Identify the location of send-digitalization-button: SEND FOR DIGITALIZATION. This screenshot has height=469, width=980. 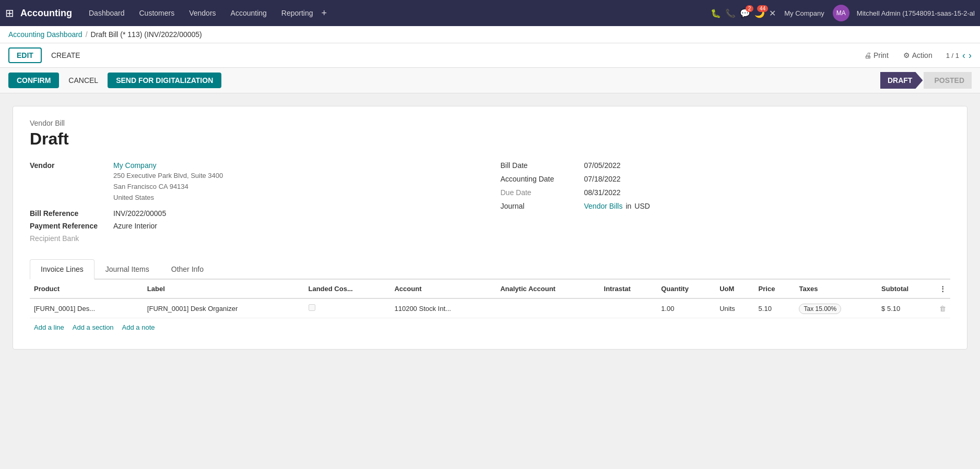
(164, 80).